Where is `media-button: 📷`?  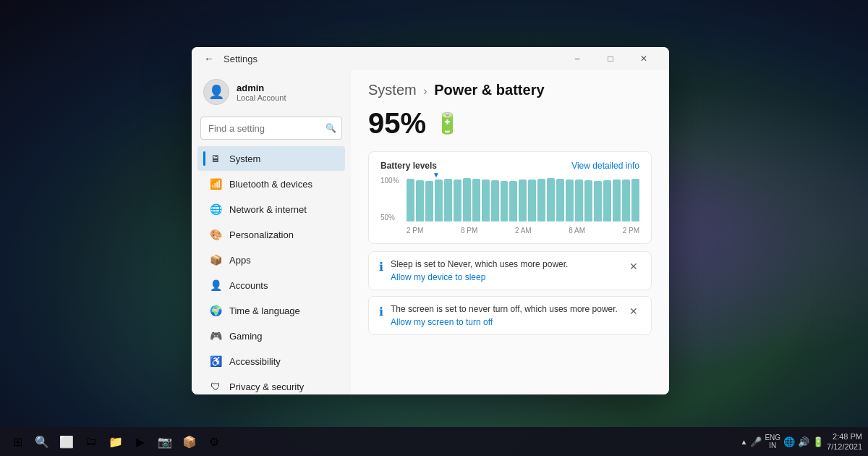 media-button: 📷 is located at coordinates (165, 442).